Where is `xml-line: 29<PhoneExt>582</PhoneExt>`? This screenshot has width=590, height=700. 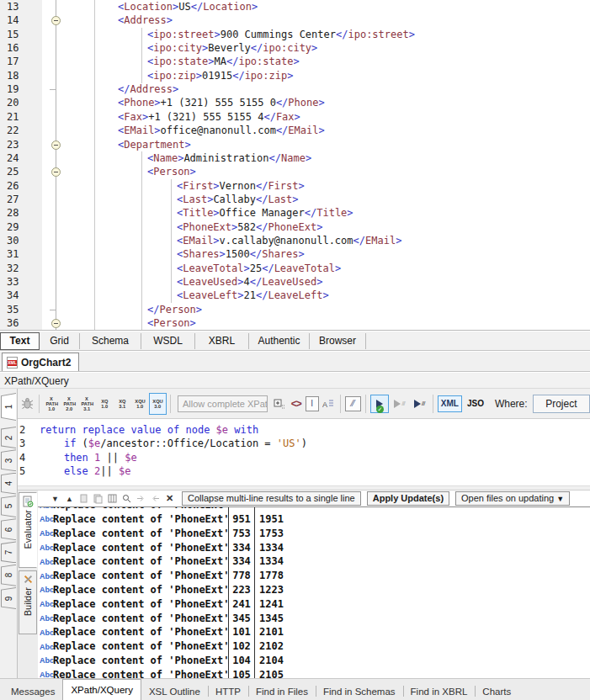
xml-line: 29<PhoneExt>582</PhoneExt> is located at coordinates (295, 227).